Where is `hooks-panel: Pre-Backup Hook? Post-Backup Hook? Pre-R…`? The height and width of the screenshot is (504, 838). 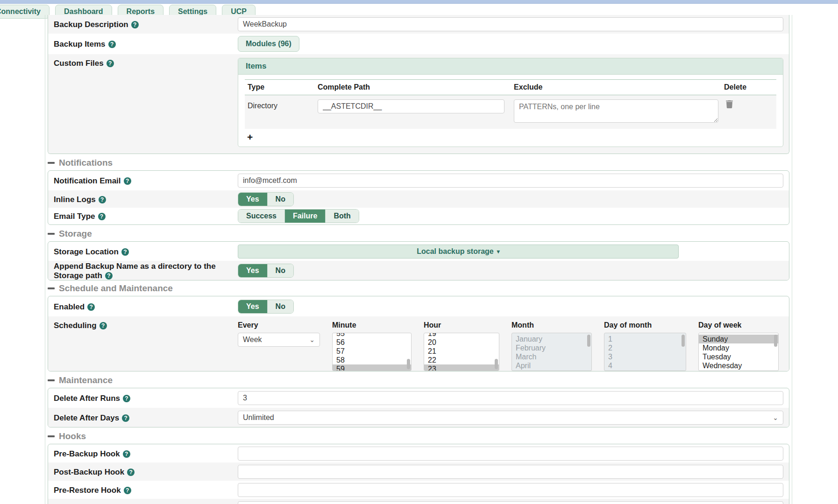
hooks-panel: Pre-Backup Hook? Post-Backup Hook? Pre-R… is located at coordinates (419, 474).